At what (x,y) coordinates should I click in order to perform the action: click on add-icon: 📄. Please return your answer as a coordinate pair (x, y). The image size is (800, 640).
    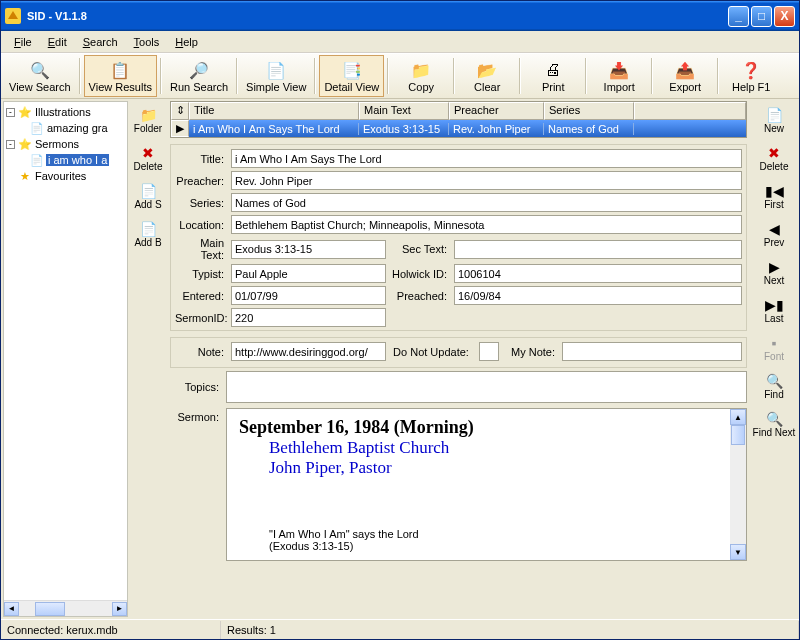
    Looking at the image, I should click on (148, 191).